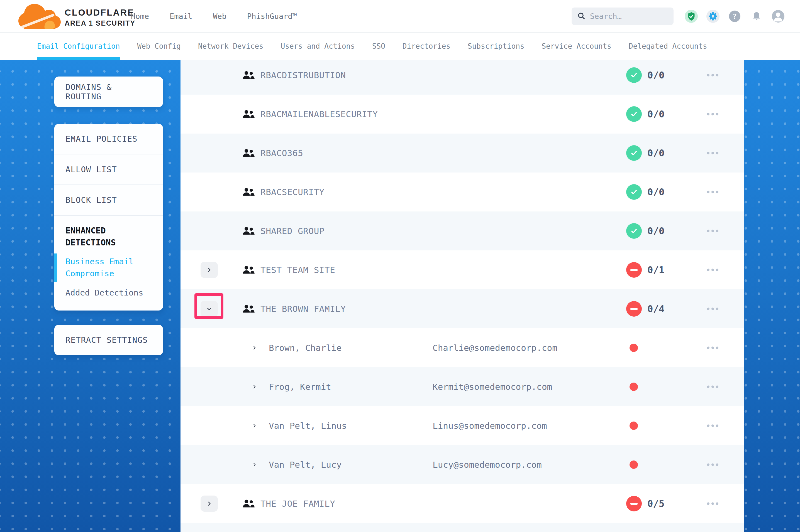  Describe the element at coordinates (625, 16) in the screenshot. I see `search-input` at that location.